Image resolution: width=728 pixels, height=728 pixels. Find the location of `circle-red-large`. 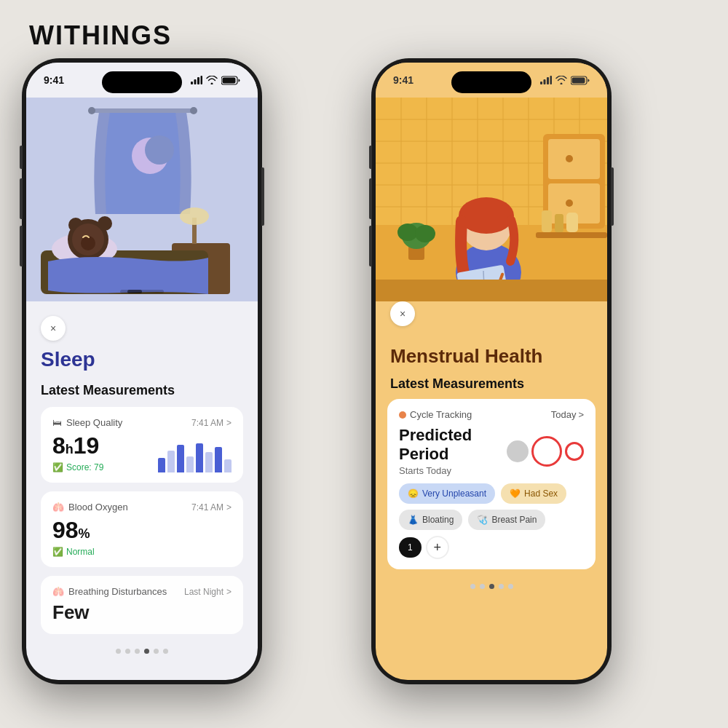

circle-red-large is located at coordinates (547, 451).